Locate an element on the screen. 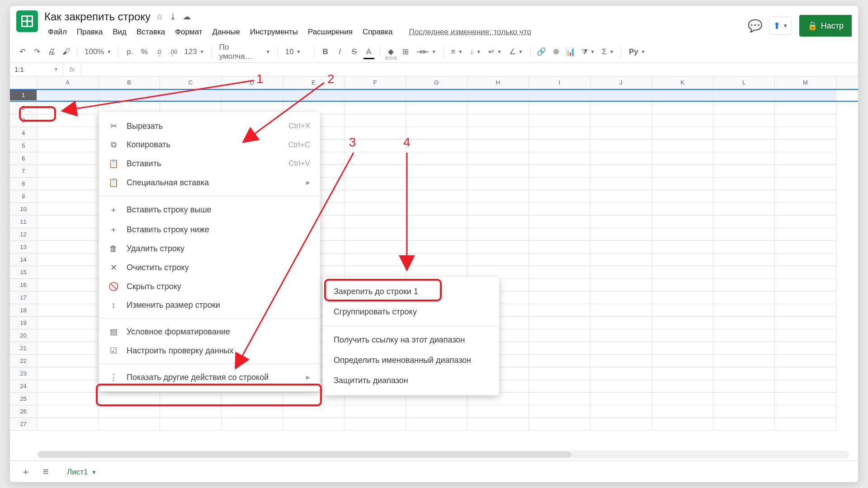  select-all-corner is located at coordinates (24, 82).